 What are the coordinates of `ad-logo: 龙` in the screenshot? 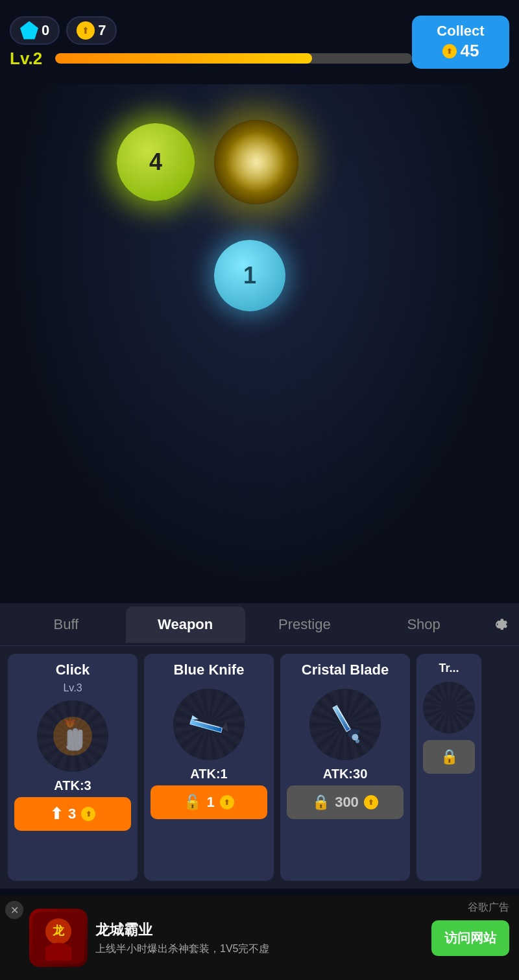 It's located at (58, 938).